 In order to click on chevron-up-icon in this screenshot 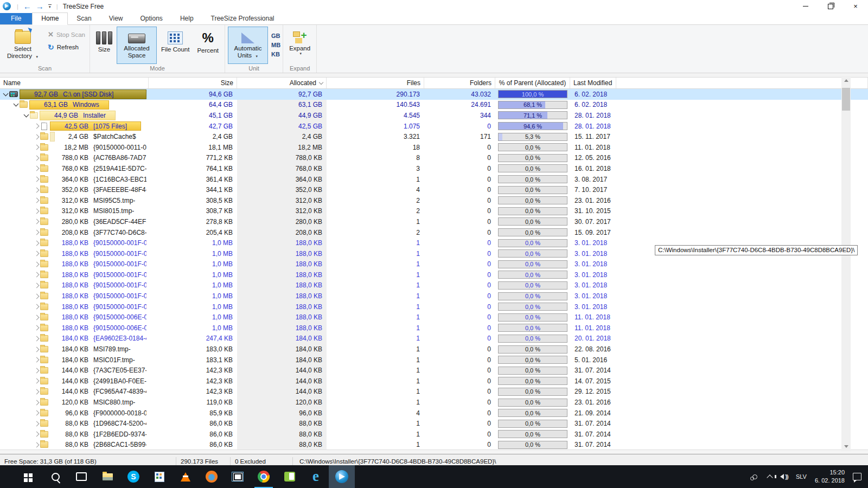, I will do `click(769, 477)`.